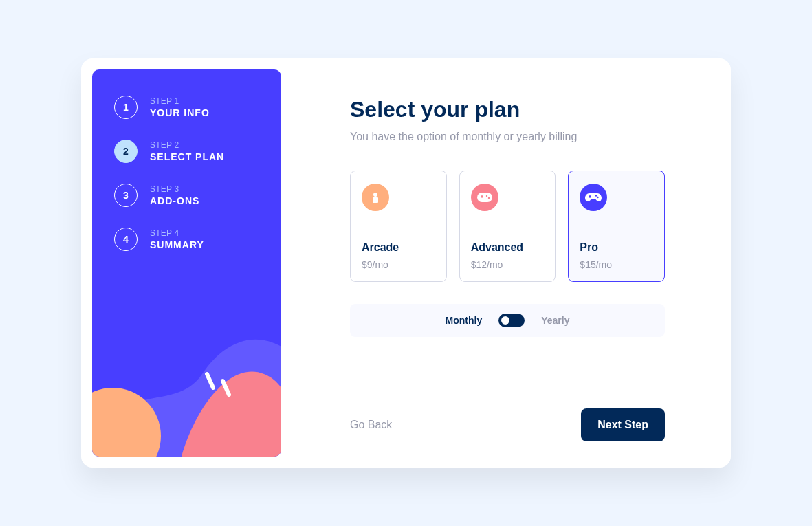  Describe the element at coordinates (126, 107) in the screenshot. I see `step-number: 1` at that location.